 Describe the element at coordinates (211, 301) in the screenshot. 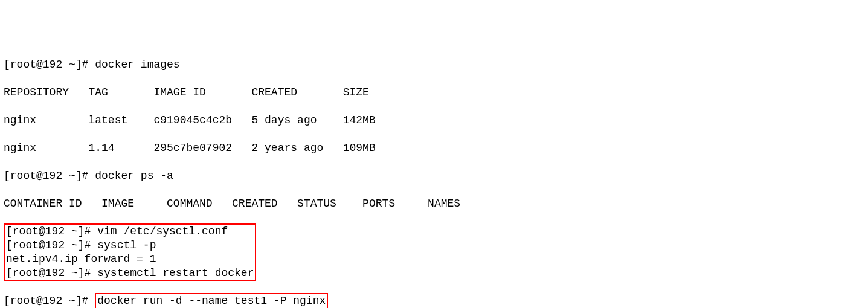

I see `highlight-box: docker run -d --name test1 -P nginx` at that location.